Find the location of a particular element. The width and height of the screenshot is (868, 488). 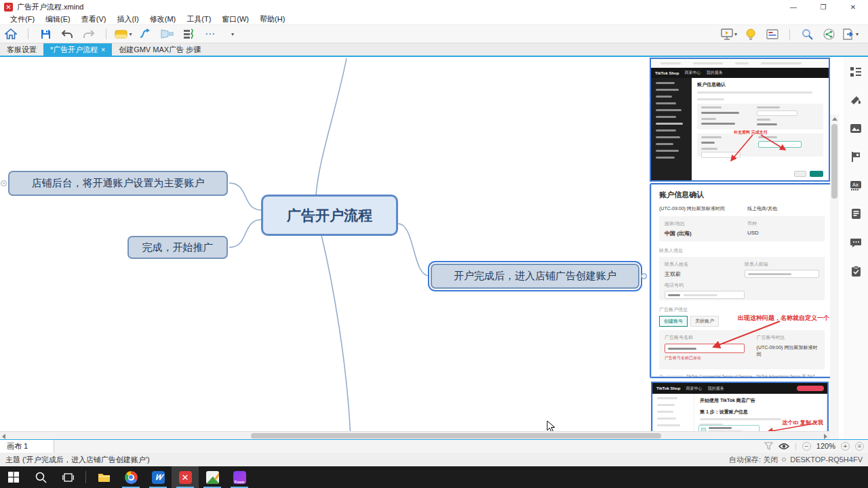

red-arrows-top is located at coordinates (763, 152).